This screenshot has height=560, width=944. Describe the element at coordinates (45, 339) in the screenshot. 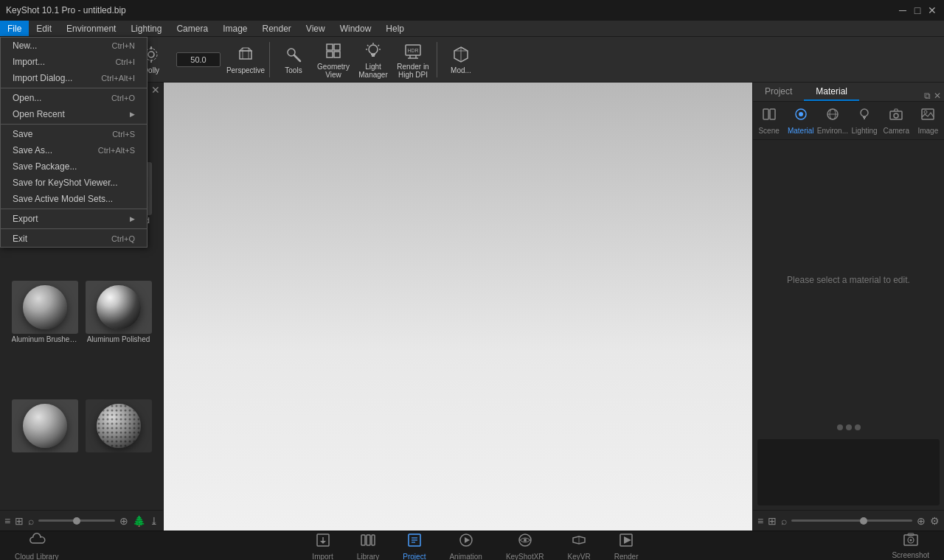

I see `material-item-3: Aluminum Brushed 90°` at that location.